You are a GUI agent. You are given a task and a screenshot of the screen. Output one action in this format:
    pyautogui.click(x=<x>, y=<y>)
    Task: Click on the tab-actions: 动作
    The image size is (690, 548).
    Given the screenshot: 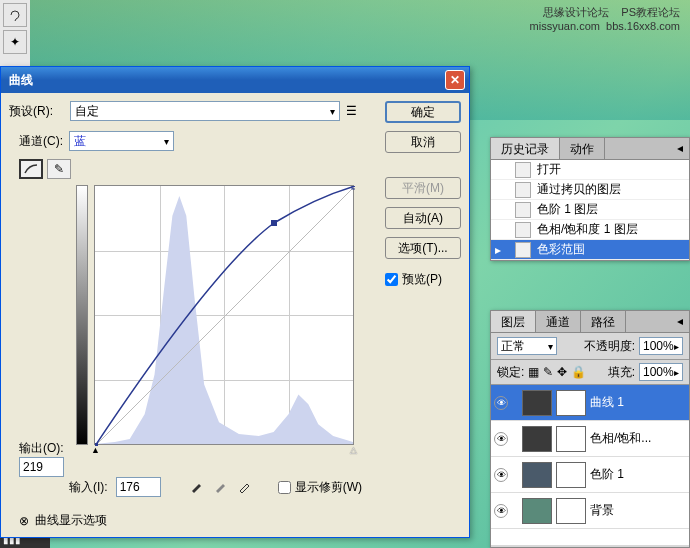 What is the action you would take?
    pyautogui.click(x=582, y=148)
    